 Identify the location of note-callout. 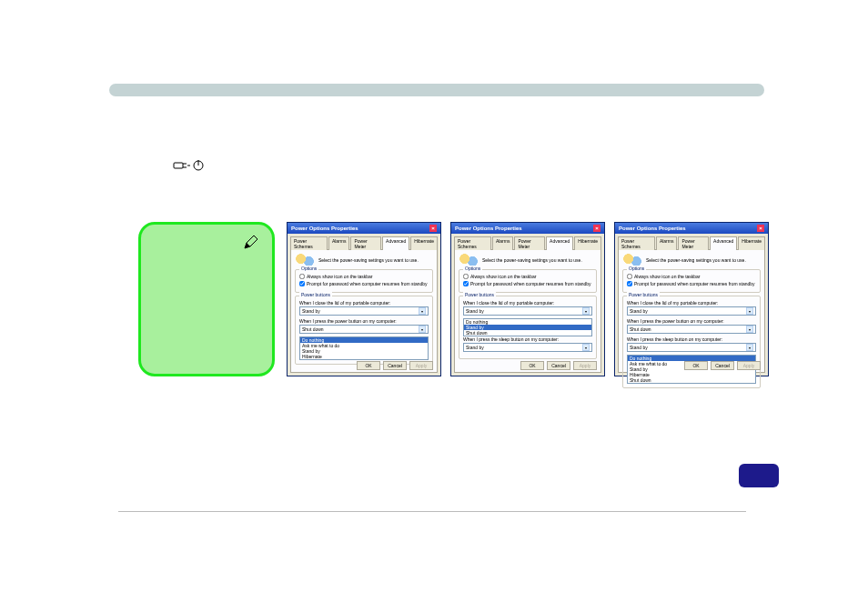
(207, 299).